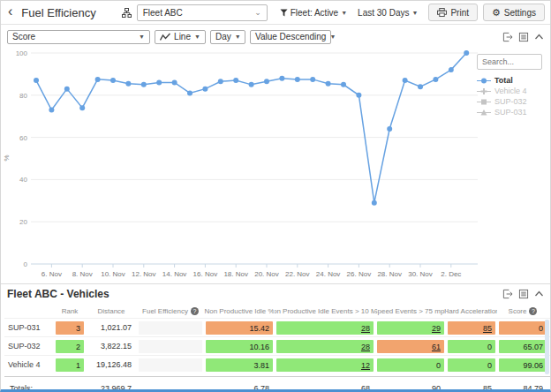  What do you see at coordinates (170, 346) in the screenshot?
I see `fuel-efficiency-cell` at bounding box center [170, 346].